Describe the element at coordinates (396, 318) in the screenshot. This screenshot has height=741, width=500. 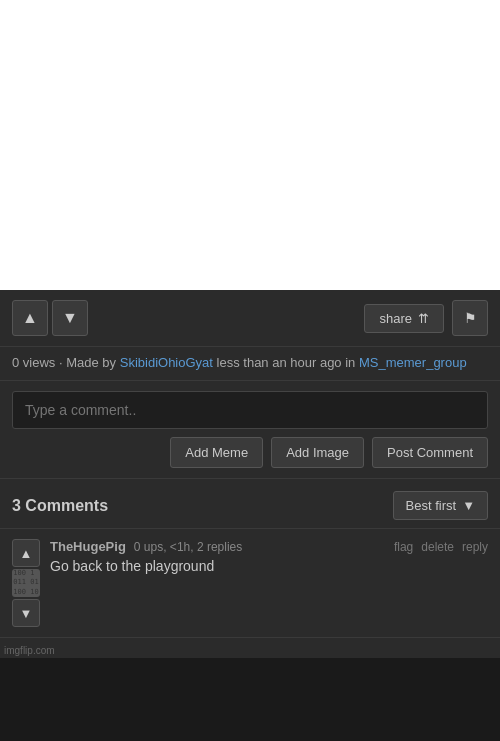
I see `share-label: share` at that location.